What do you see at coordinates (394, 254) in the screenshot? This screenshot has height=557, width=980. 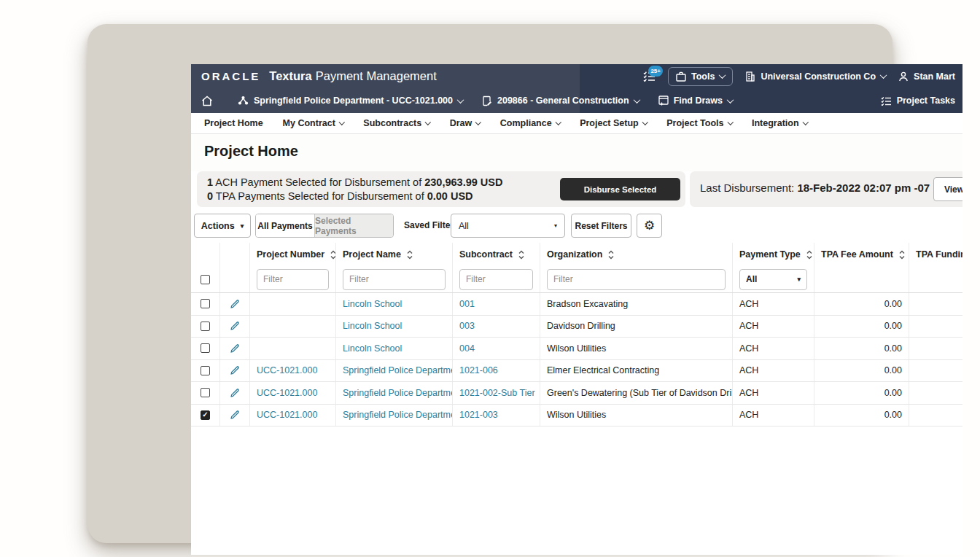 I see `column-project-name: Project Name` at bounding box center [394, 254].